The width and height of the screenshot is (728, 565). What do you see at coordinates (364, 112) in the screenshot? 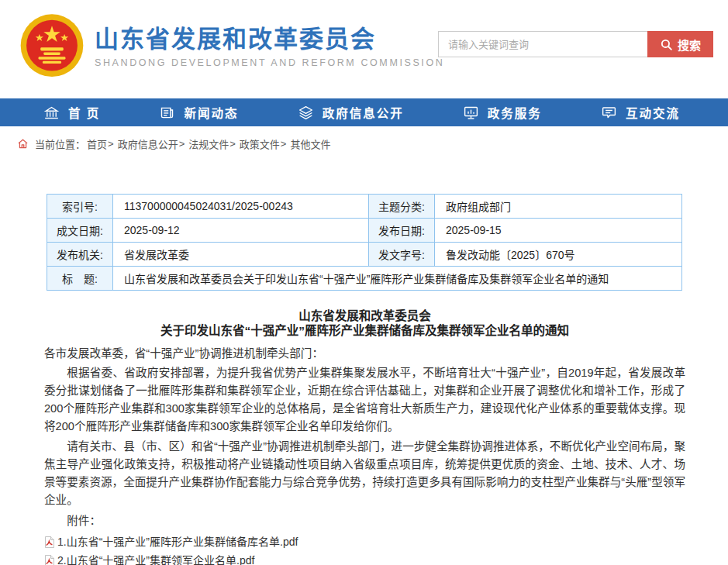
I see `main-nav: 首 页 新闻动态 政府信息公开 政务服务 互动交流` at bounding box center [364, 112].